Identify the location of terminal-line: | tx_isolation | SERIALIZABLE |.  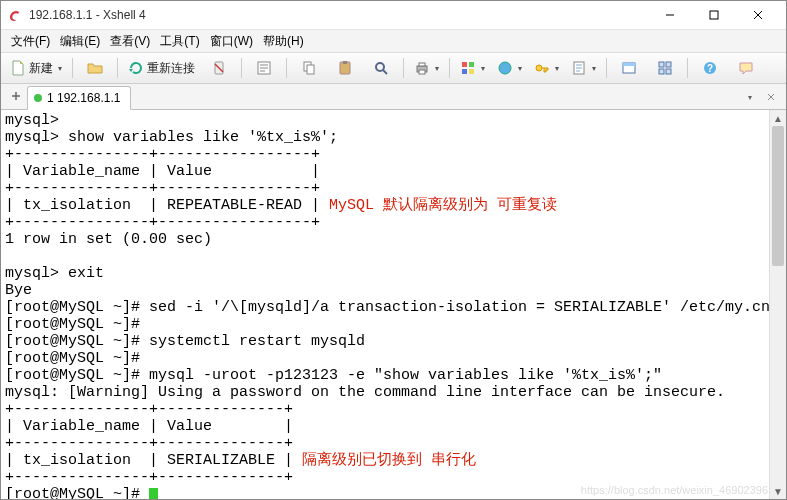
(154, 460).